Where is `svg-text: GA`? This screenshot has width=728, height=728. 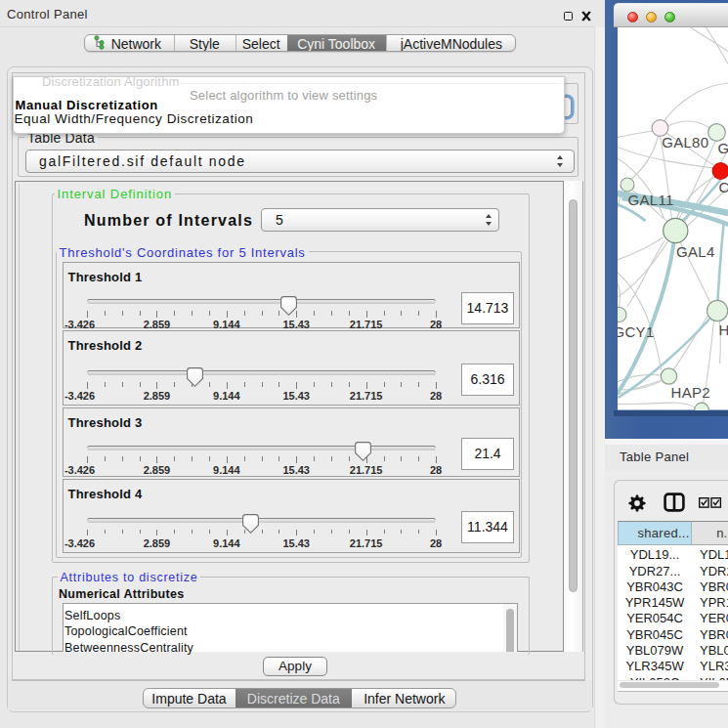 svg-text: GA is located at coordinates (723, 149).